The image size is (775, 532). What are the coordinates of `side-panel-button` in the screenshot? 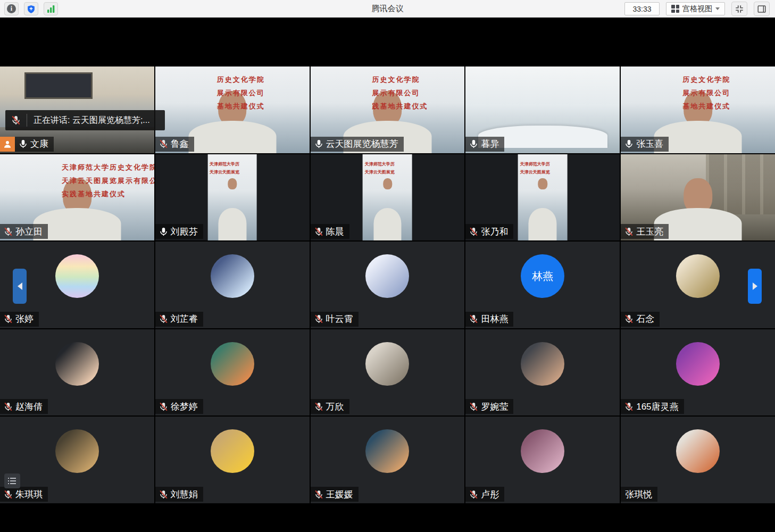 It's located at (762, 9).